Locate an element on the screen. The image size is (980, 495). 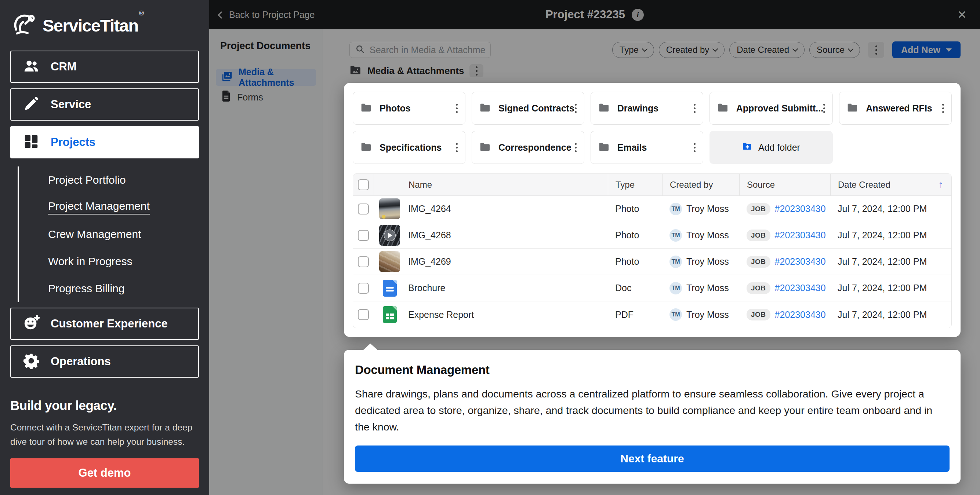
folder-card-signed-contracts: Signed Contracts is located at coordinates (528, 108).